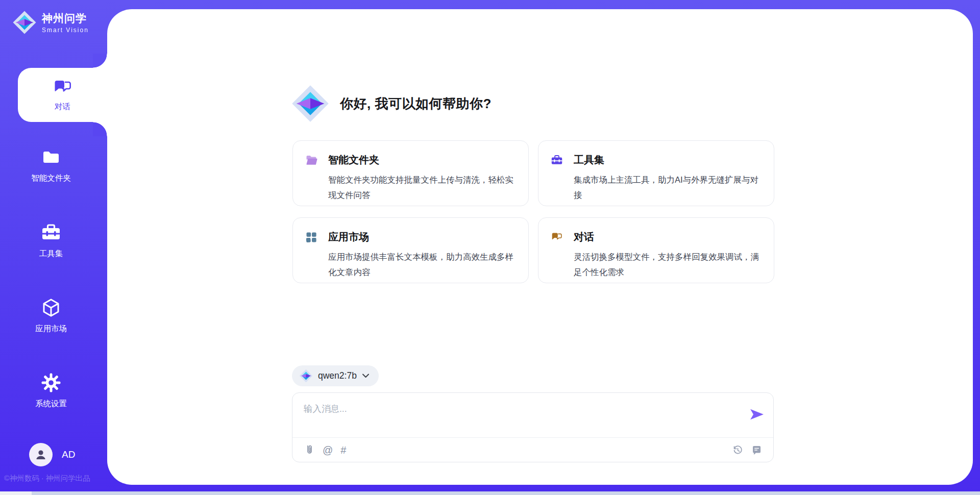 This screenshot has width=980, height=495. Describe the element at coordinates (54, 247) in the screenshot. I see `sidebar: 神州问学 Smart Vision 对话 智能文件夹 工具集` at that location.